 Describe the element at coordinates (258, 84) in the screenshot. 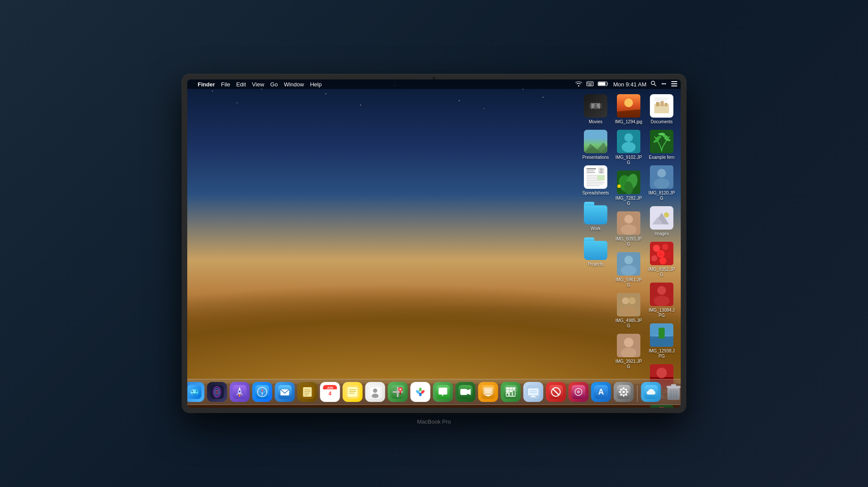

I see `view-menu: View` at that location.